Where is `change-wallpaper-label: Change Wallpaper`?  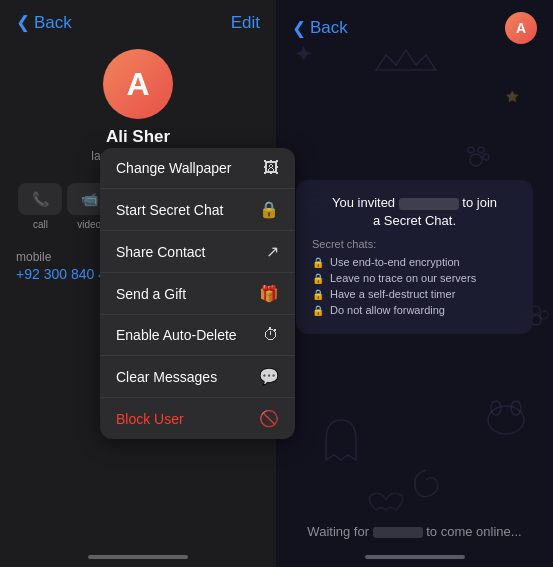
change-wallpaper-label: Change Wallpaper is located at coordinates (174, 168).